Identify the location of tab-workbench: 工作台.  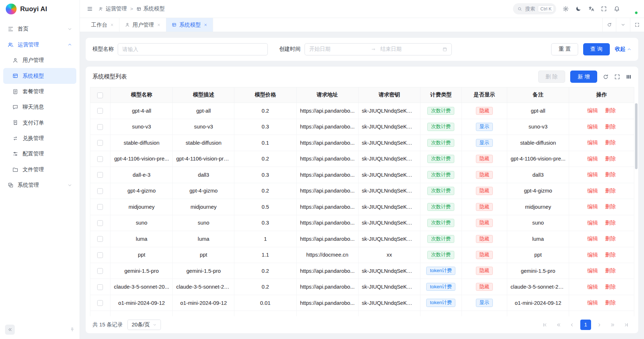
(102, 25).